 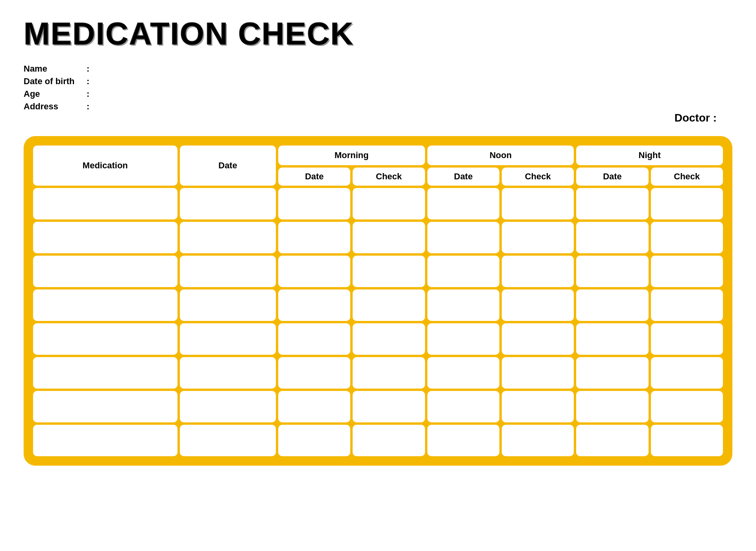 What do you see at coordinates (612, 177) in the screenshot?
I see `header-night-date: Date` at bounding box center [612, 177].